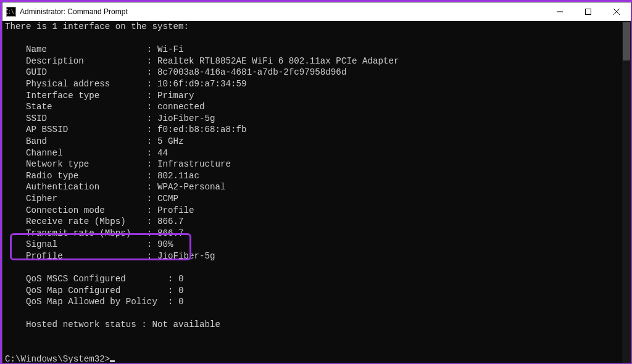 The image size is (632, 364). I want to click on terminal-line: QoS Map Configured : 0, so click(318, 291).